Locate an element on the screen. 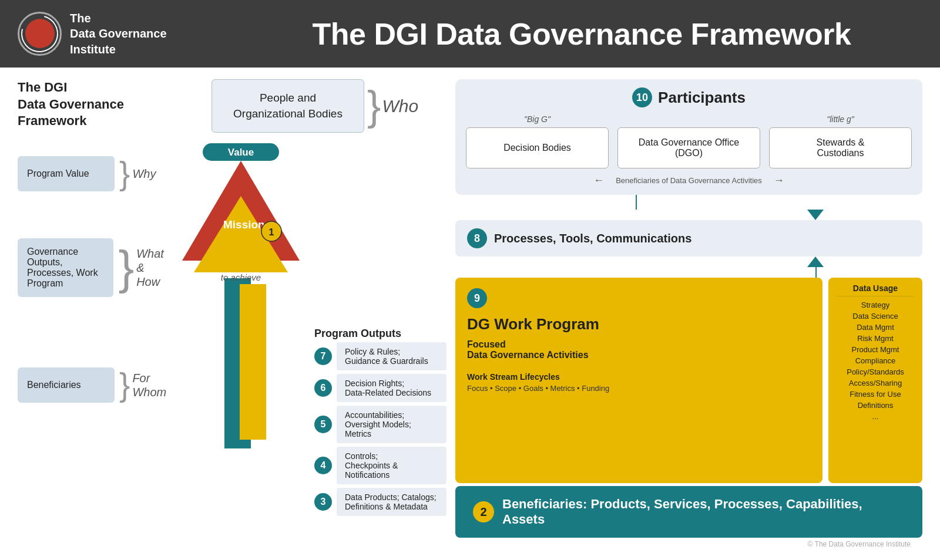 Image resolution: width=940 pixels, height=560 pixels. output-text-4: Controls; Checkpoints & Notifications is located at coordinates (391, 465).